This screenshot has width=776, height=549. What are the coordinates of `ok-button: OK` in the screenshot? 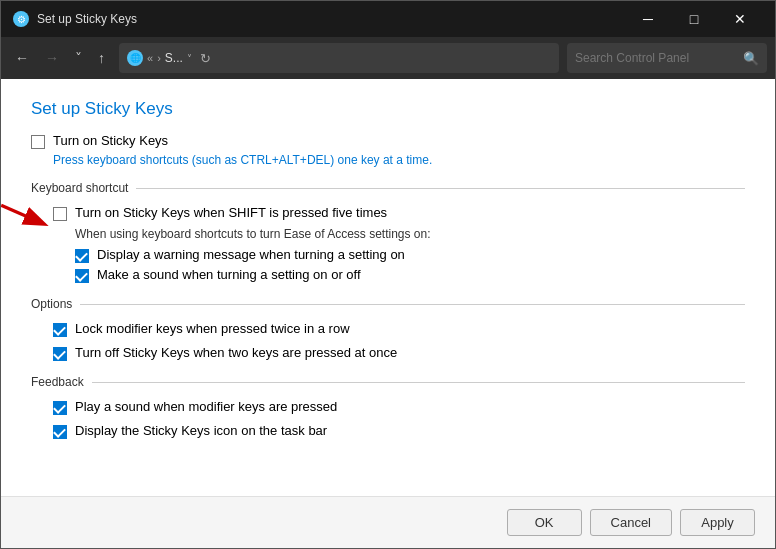 It's located at (544, 522).